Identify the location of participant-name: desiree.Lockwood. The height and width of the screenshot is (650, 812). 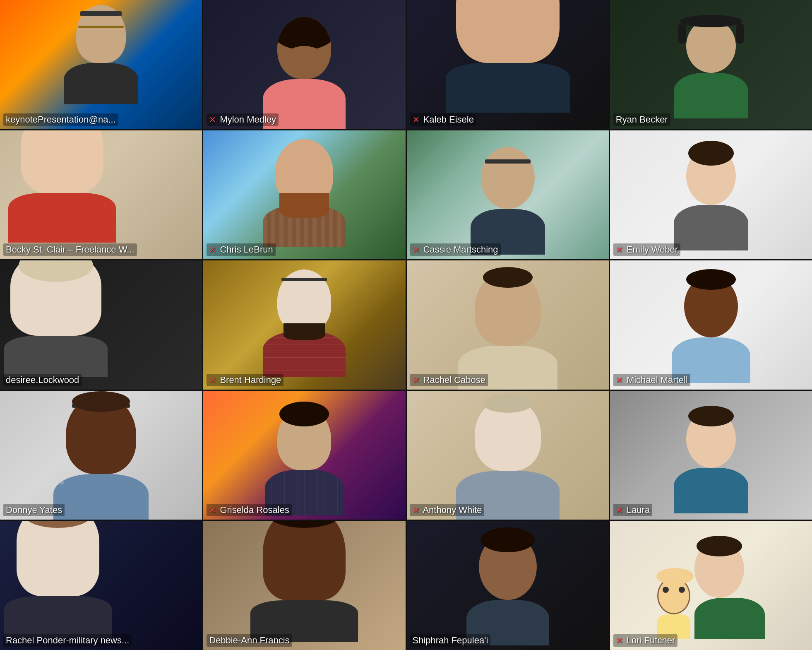
(42, 380).